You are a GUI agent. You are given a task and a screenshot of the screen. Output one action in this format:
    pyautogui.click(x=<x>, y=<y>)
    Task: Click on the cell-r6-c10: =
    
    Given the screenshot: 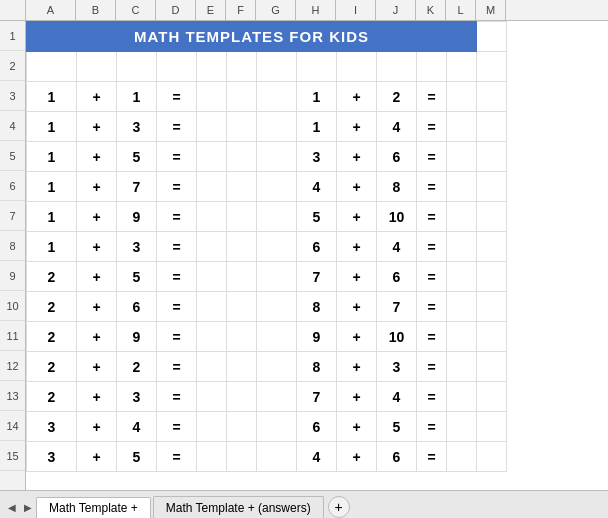 What is the action you would take?
    pyautogui.click(x=432, y=187)
    